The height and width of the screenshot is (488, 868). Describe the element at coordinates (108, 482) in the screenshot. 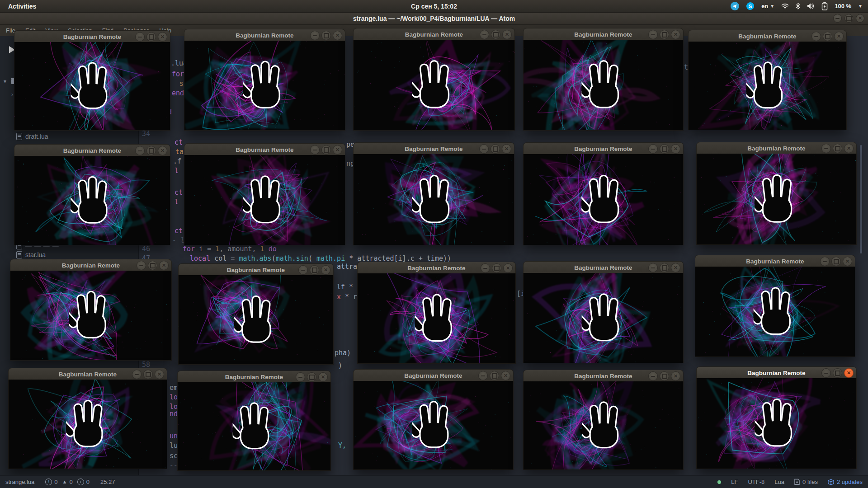

I see `cursor-position: 25:27` at that location.